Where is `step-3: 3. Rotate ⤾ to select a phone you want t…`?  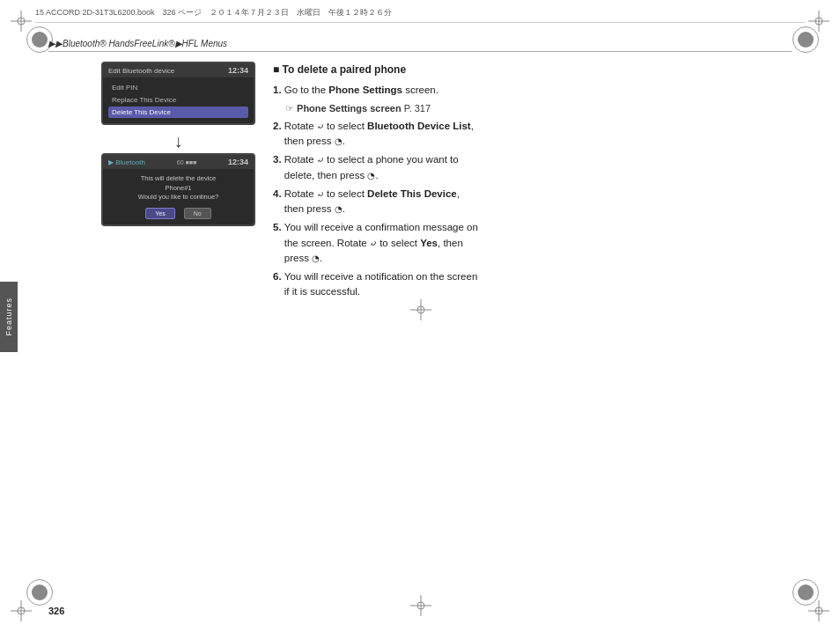
step-3: 3. Rotate ⤾ to select a phone you want t… is located at coordinates (532, 167).